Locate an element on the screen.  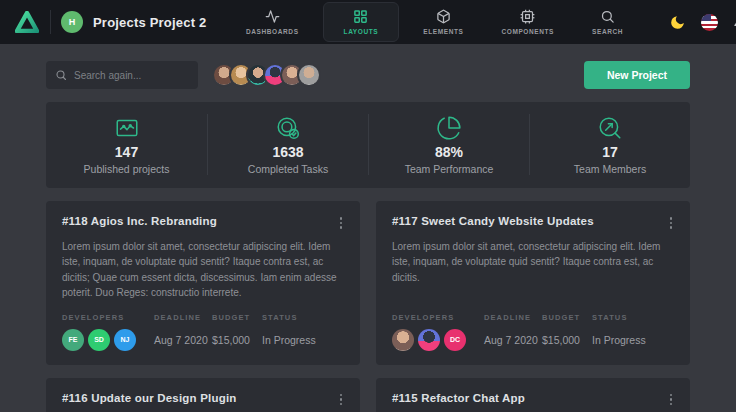
nav-label: ELEMENTS is located at coordinates (443, 32).